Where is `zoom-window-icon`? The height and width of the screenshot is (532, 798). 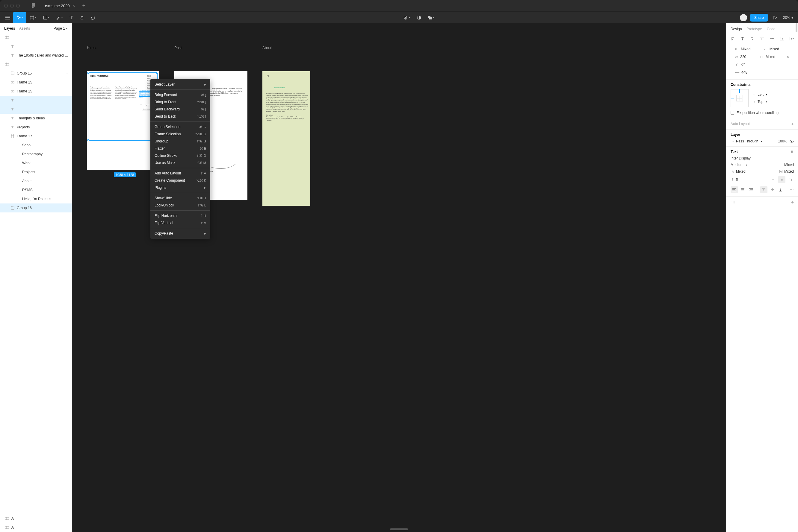 zoom-window-icon is located at coordinates (18, 5).